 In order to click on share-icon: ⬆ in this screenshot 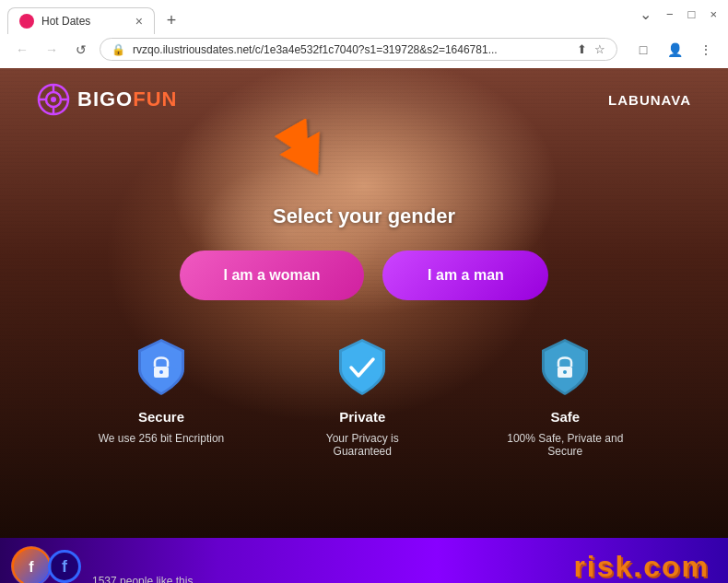, I will do `click(582, 50)`.